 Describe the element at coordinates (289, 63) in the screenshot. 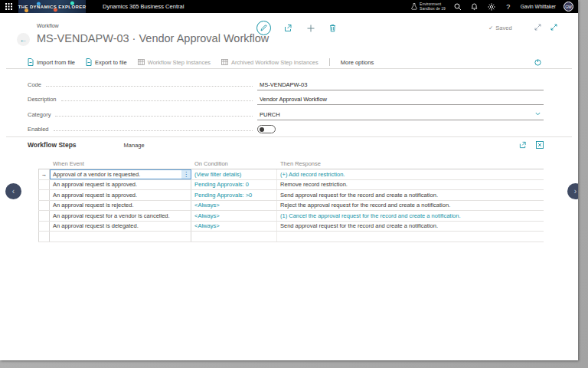

I see `action-bar: Import from file Export to file Workflow…` at that location.